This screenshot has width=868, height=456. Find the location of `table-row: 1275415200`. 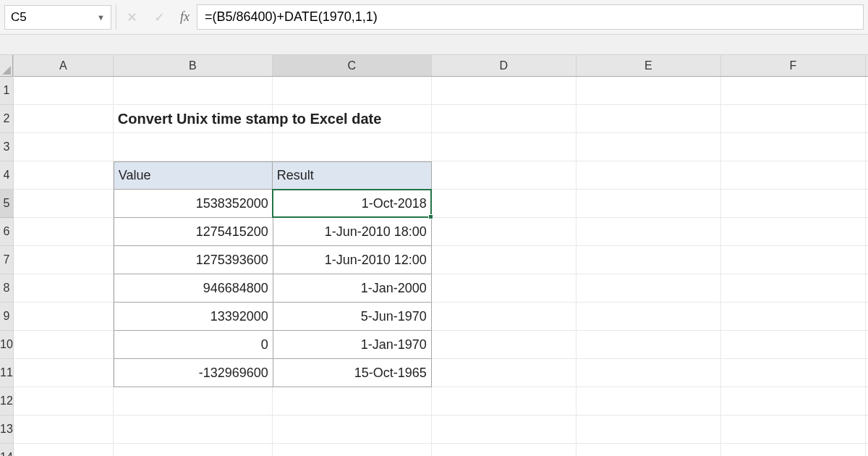

table-row: 1275415200 is located at coordinates (193, 232).